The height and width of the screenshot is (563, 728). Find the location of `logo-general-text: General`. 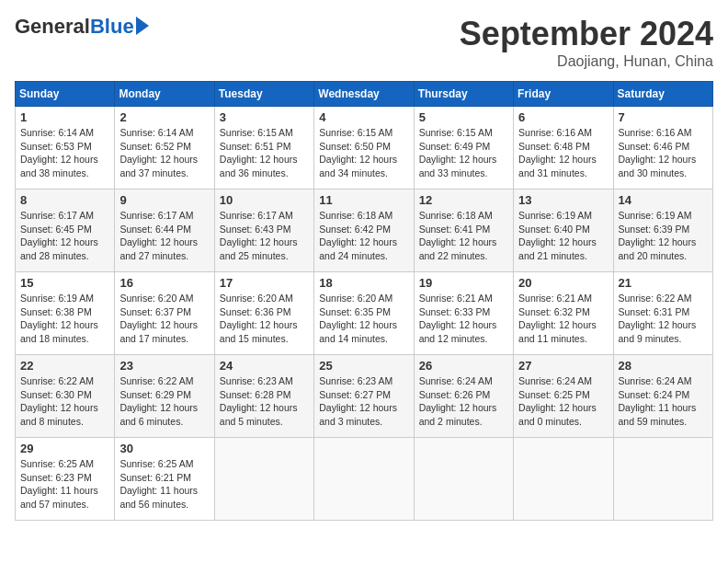

logo-general-text: General is located at coordinates (52, 27).